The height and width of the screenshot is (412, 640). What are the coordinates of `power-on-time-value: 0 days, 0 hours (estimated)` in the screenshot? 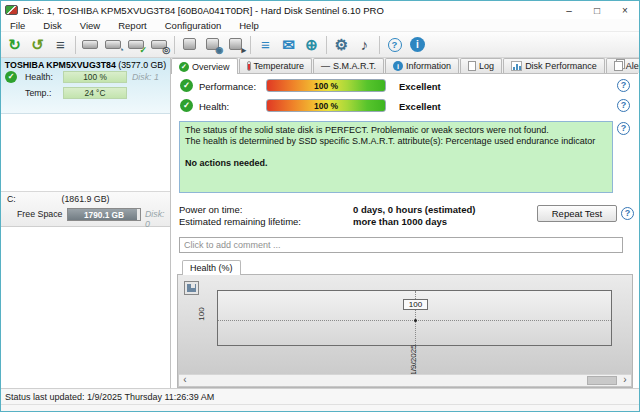 It's located at (414, 210).